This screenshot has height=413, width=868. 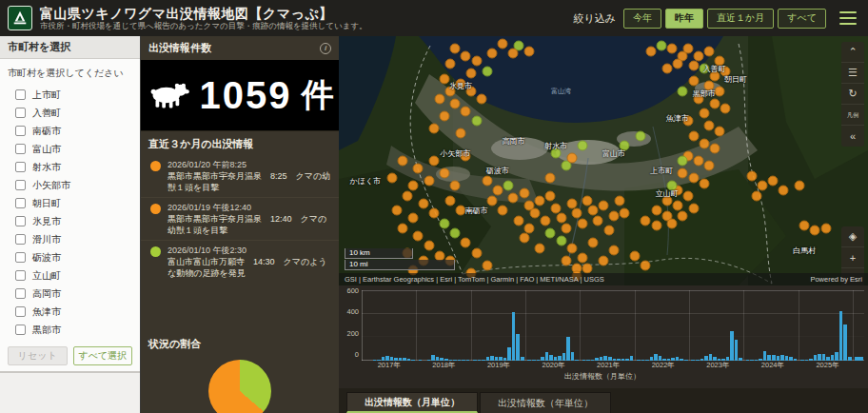 What do you see at coordinates (70, 276) in the screenshot?
I see `municipality-checkbox-row: 立山町` at bounding box center [70, 276].